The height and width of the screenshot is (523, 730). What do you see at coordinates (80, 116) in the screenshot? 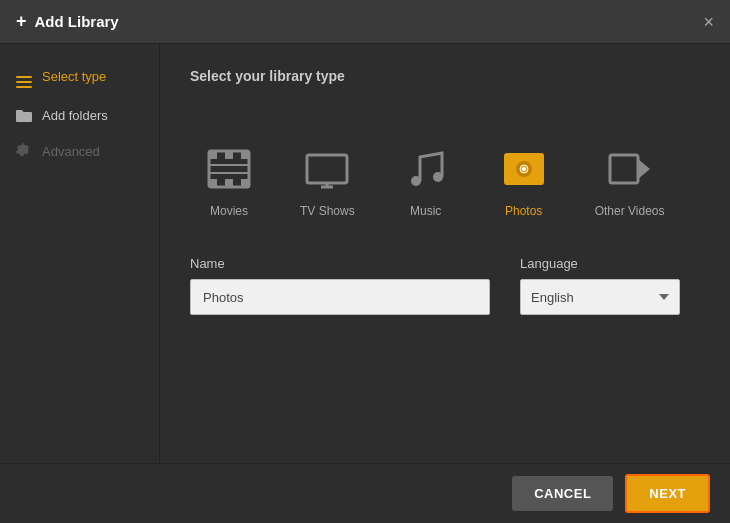
I see `sidebar-item-add-folders: Add folders` at bounding box center [80, 116].